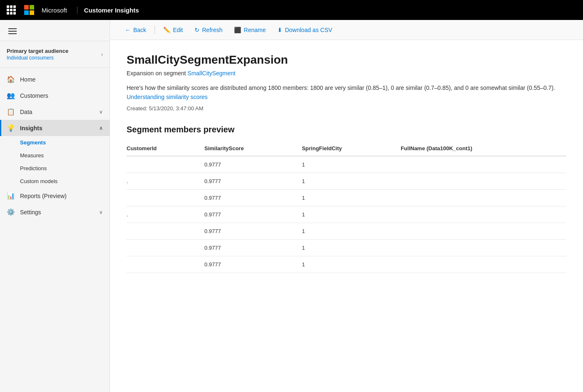 This screenshot has width=583, height=392. Describe the element at coordinates (253, 149) in the screenshot. I see `col-similarity: SimilarityScore` at that location.